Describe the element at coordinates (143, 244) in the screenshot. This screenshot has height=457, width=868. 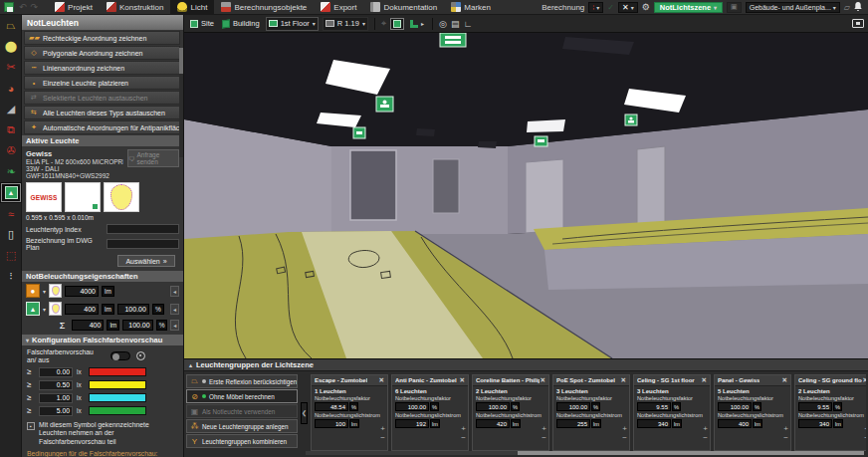
I see `dwg-plan-input` at that location.